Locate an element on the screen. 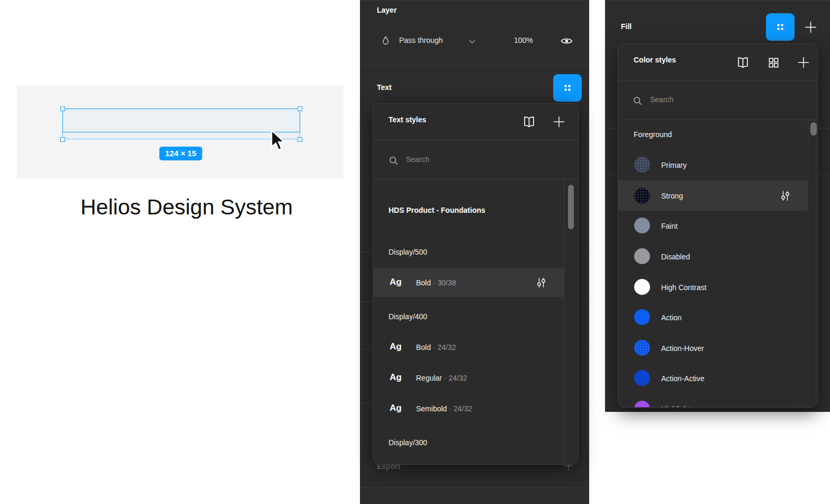  blend-mode-icon is located at coordinates (385, 41).